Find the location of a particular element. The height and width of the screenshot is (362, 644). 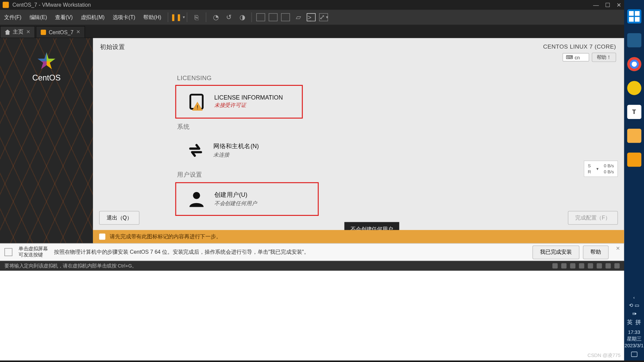

network-icon is located at coordinates (196, 150).